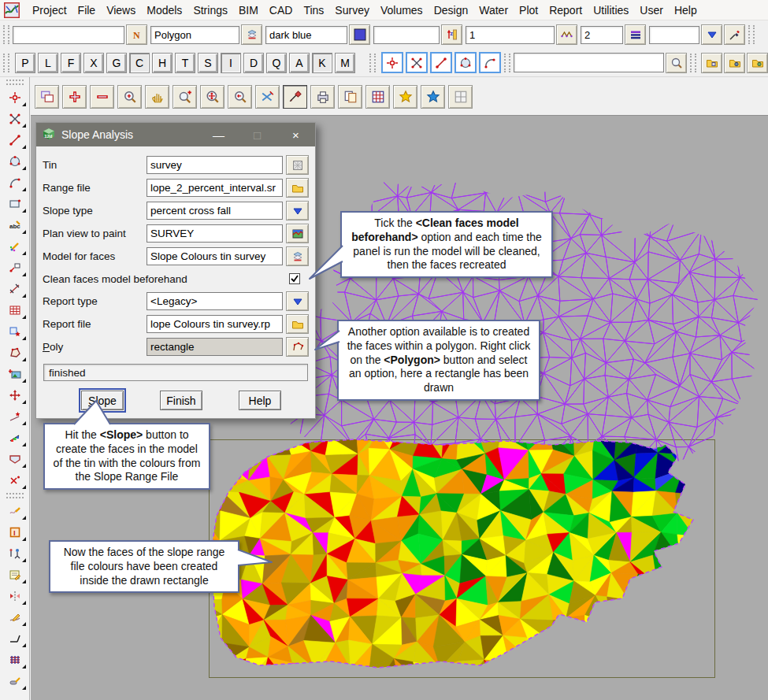 This screenshot has width=768, height=700. Describe the element at coordinates (350, 97) in the screenshot. I see `copy-view-button` at that location.